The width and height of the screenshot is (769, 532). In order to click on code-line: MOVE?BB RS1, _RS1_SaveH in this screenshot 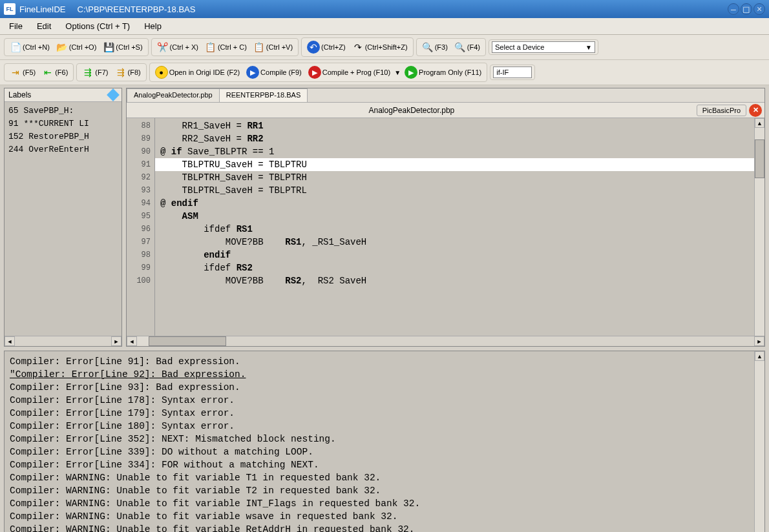, I will do `click(455, 242)`.